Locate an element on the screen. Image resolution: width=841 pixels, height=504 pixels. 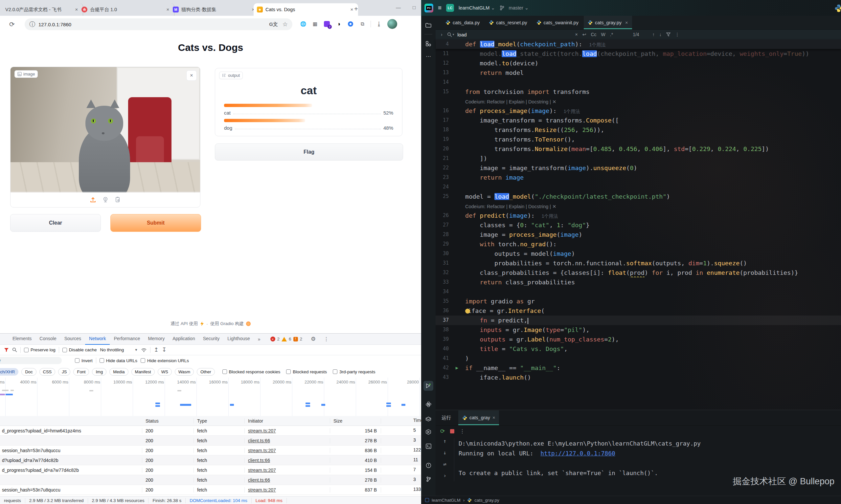
editor-tab-cats_swaninit.py: cats_swaninit.py is located at coordinates (557, 22).